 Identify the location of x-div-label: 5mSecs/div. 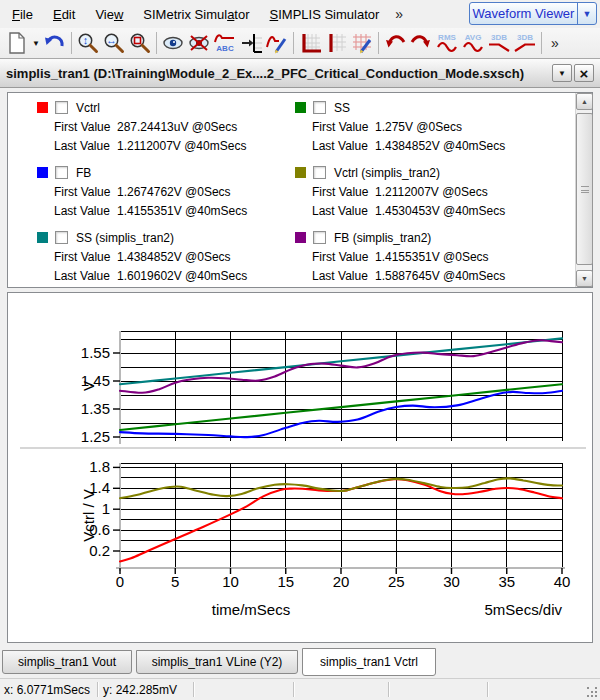
(523, 610).